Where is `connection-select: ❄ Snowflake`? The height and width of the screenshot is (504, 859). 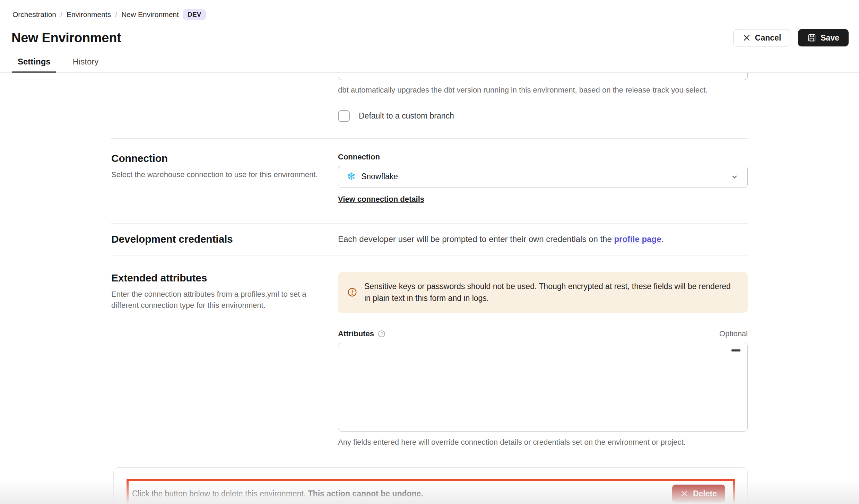
connection-select: ❄ Snowflake is located at coordinates (543, 177).